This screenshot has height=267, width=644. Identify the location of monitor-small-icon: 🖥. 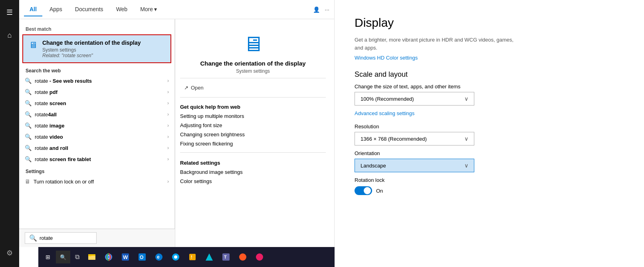
(28, 181).